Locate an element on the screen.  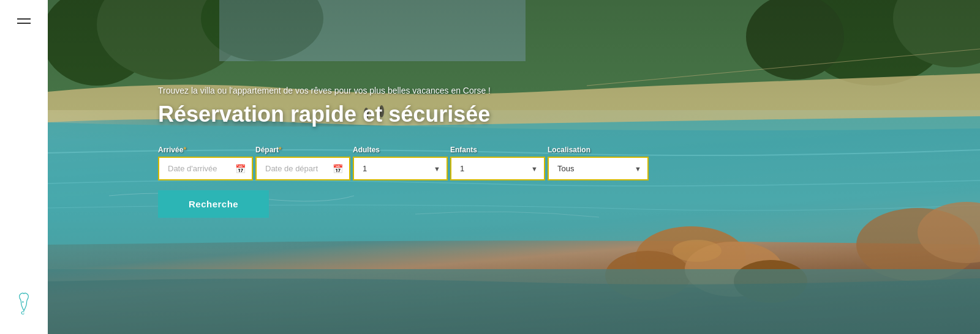
arrival-field-group: Arrivée* 📅 is located at coordinates (206, 163).